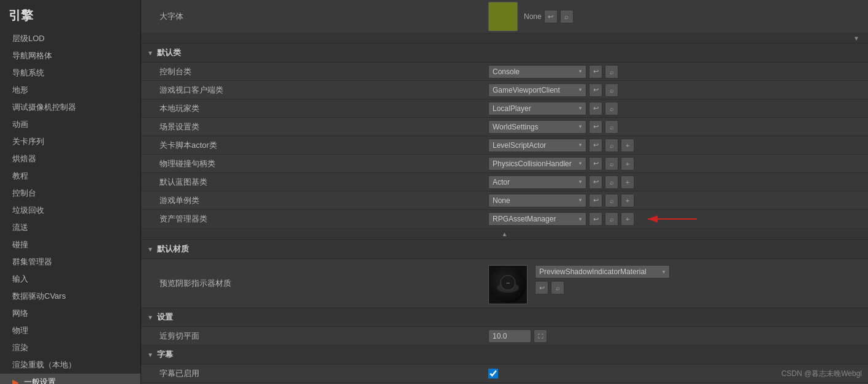  I want to click on sidebar-item-7: 烘焙器, so click(70, 159).